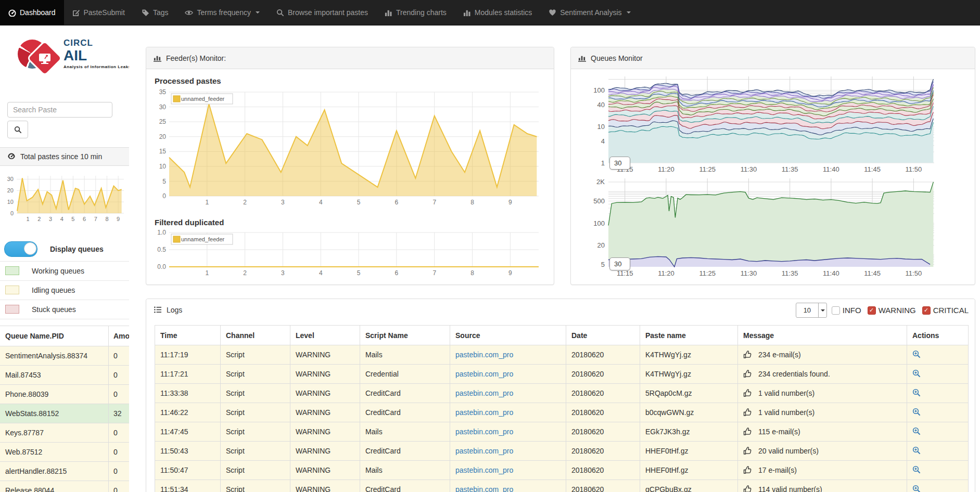  Describe the element at coordinates (65, 356) in the screenshot. I see `queue-row: SentimentAnalysis.883740` at that location.